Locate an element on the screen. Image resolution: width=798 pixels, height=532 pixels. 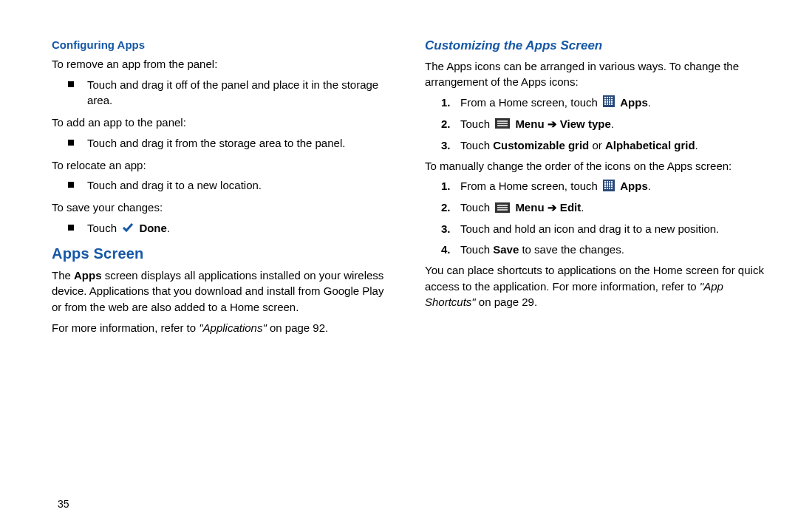
mstep-4: 4. Touch Save to save the changes. is located at coordinates (604, 250).